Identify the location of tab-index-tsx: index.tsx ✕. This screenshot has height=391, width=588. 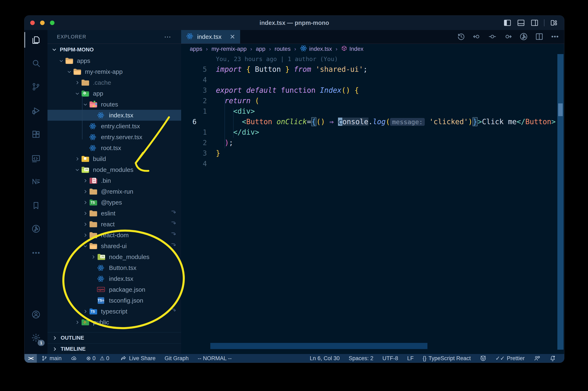
(210, 37).